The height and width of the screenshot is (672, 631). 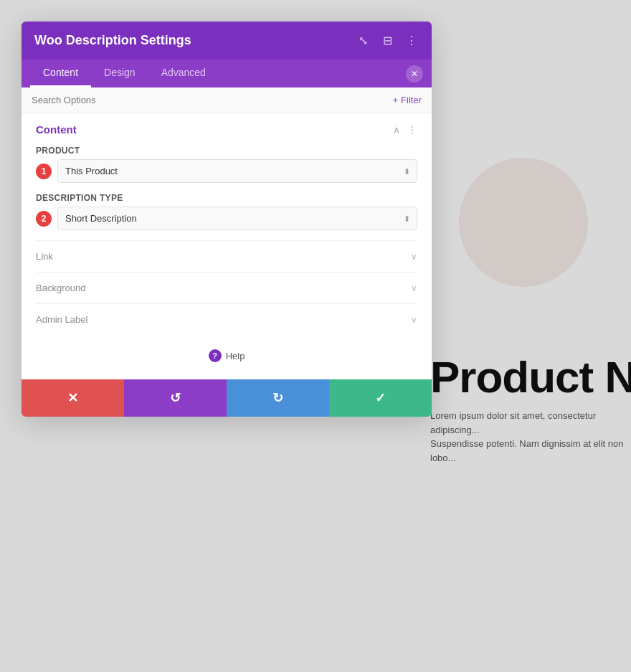 What do you see at coordinates (380, 398) in the screenshot?
I see `save-button: ✓` at bounding box center [380, 398].